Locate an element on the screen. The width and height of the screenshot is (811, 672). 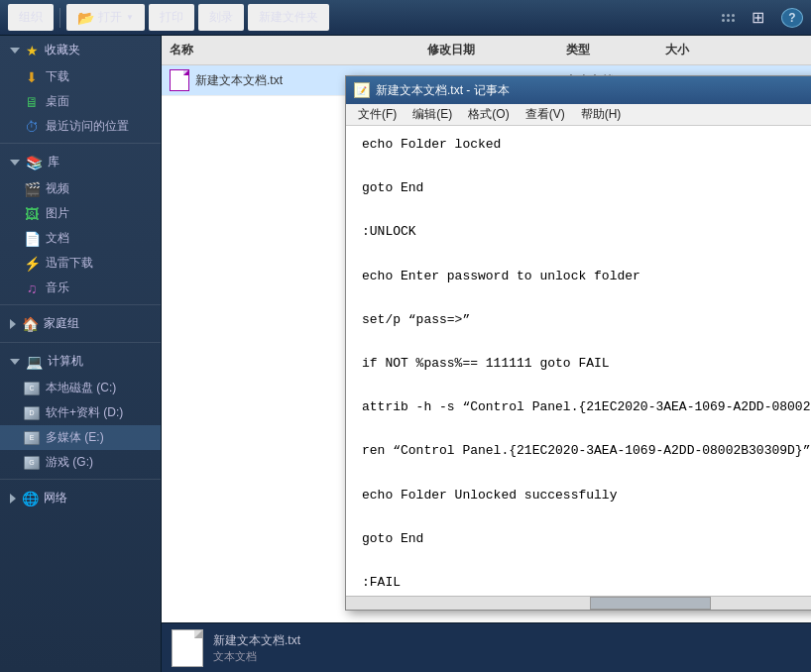
computer-header: 💻 计算机 is located at coordinates (80, 361).